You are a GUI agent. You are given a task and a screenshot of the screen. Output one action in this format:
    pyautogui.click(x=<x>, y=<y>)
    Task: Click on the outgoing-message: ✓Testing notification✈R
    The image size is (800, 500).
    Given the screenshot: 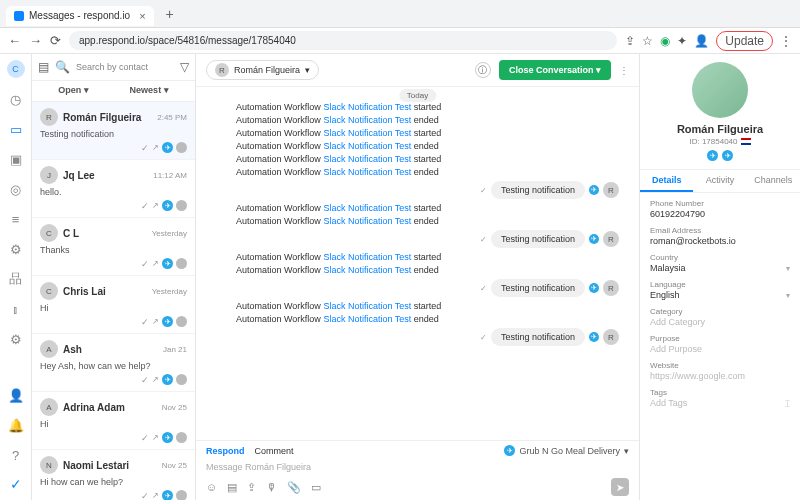 What is the action you would take?
    pyautogui.click(x=428, y=337)
    